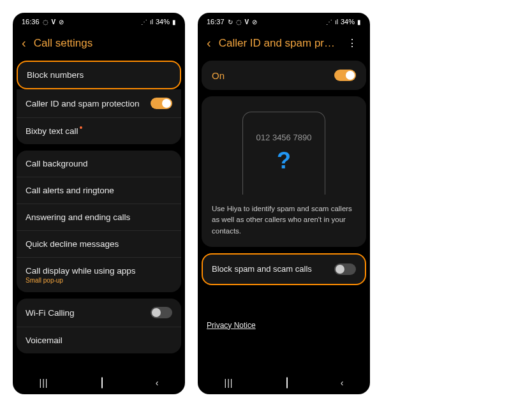 The width and height of the screenshot is (532, 407). I want to click on description-text: Use Hiya to identify spam and scam calle…, so click(284, 220).